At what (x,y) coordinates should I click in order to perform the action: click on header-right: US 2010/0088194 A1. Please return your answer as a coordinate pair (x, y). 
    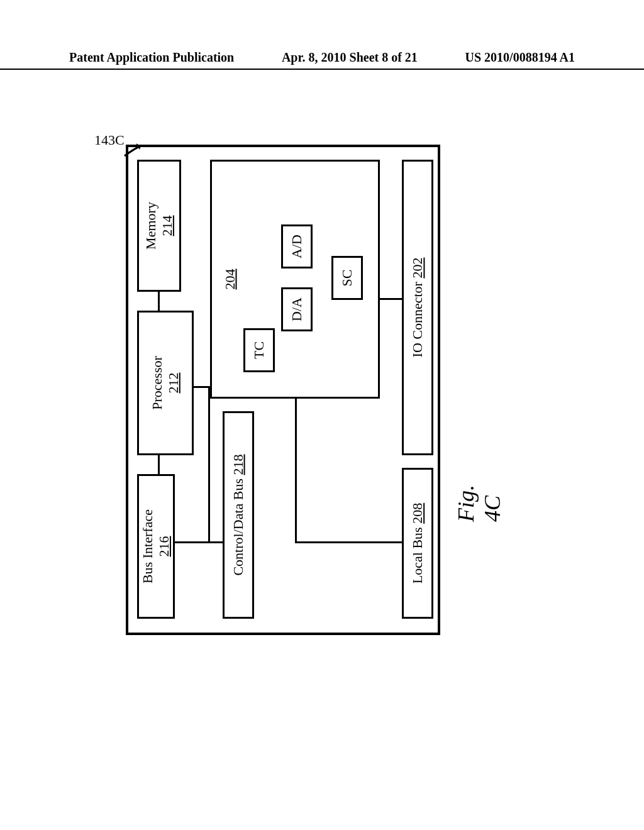
    Looking at the image, I should click on (520, 58).